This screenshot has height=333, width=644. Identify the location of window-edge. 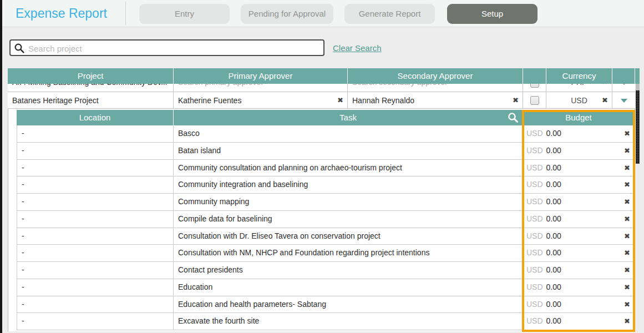
(1, 167).